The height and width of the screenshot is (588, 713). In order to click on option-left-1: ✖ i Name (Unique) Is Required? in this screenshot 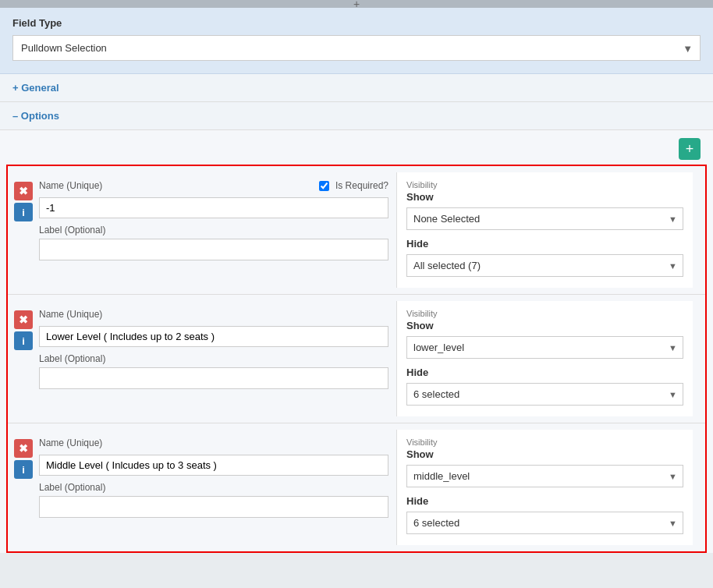, I will do `click(205, 230)`.